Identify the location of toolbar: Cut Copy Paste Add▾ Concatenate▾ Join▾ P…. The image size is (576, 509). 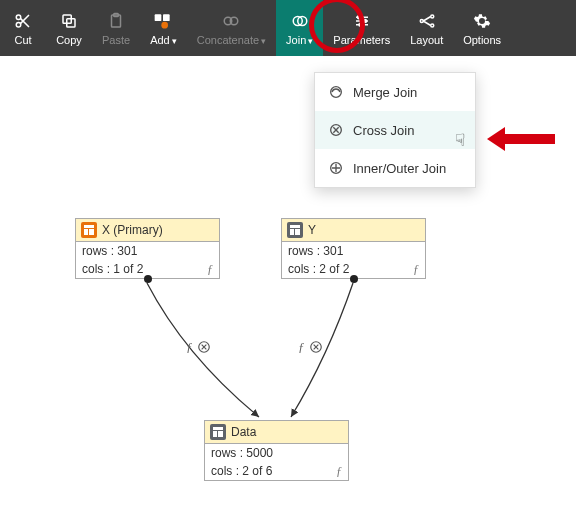
(288, 28).